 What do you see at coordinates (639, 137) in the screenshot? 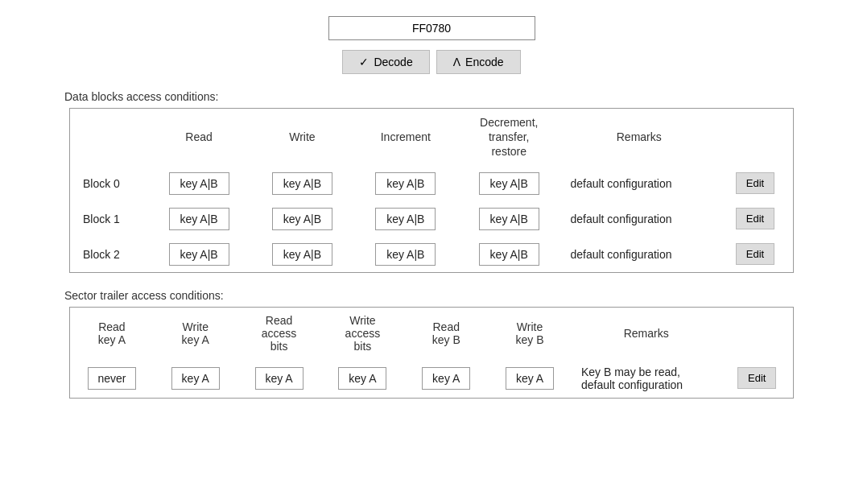
I see `col-remarks: Remarks` at bounding box center [639, 137].